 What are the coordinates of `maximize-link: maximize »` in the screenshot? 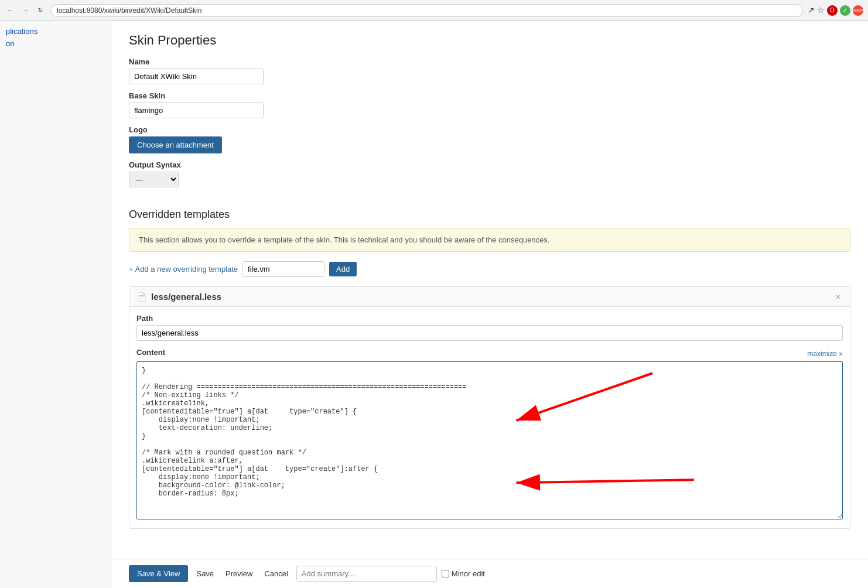 It's located at (825, 354).